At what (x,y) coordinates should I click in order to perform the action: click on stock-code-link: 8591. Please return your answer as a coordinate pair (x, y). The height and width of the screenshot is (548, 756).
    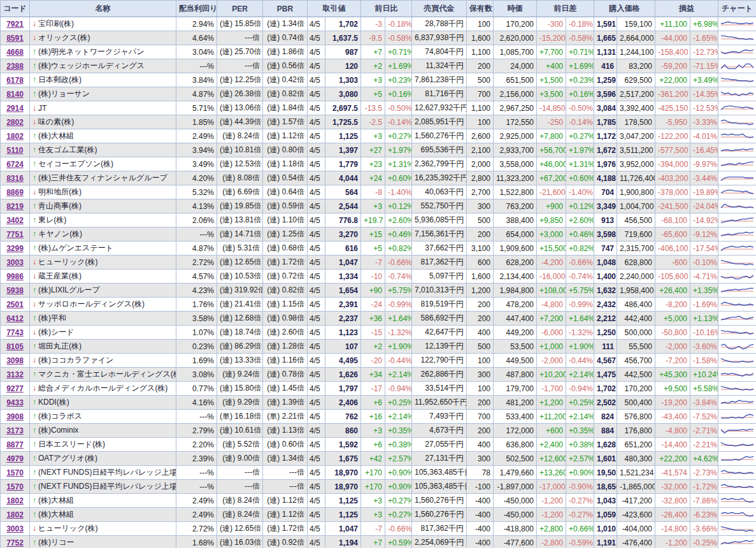
    Looking at the image, I should click on (15, 38).